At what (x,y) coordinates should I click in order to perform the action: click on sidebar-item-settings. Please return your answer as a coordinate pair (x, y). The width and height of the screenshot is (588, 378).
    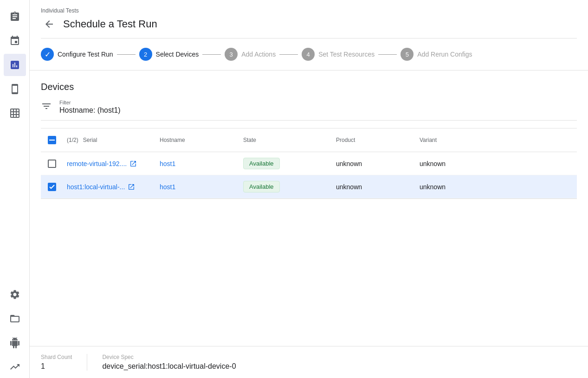
    Looking at the image, I should click on (15, 295).